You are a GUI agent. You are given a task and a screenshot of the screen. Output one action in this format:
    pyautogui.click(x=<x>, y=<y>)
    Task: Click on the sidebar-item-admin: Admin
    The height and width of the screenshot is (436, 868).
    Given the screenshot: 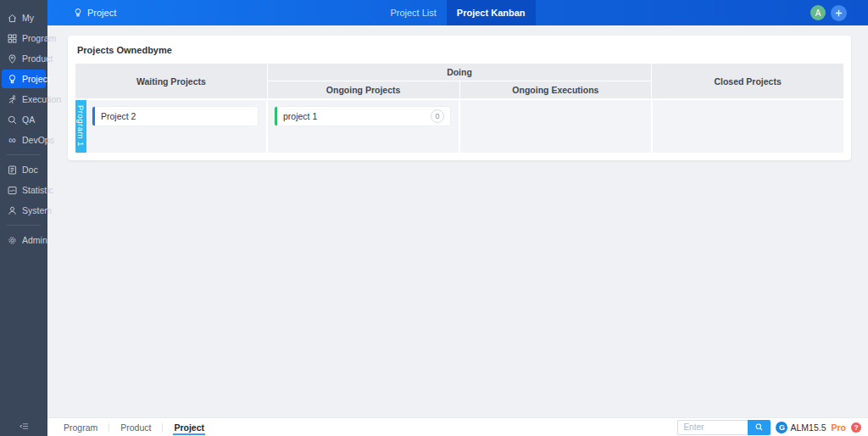 What is the action you would take?
    pyautogui.click(x=24, y=240)
    